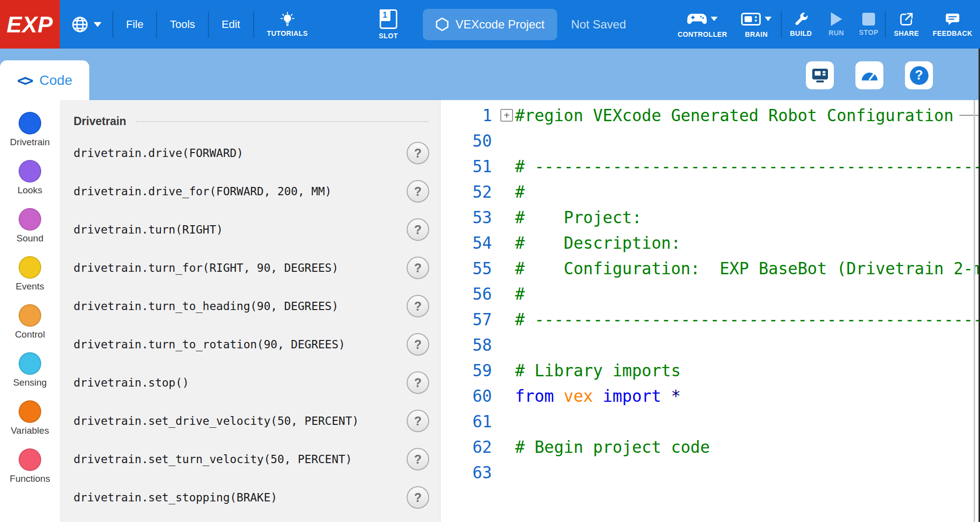 This screenshot has height=522, width=980. I want to click on controller-dropdown: CONTROLLER, so click(702, 25).